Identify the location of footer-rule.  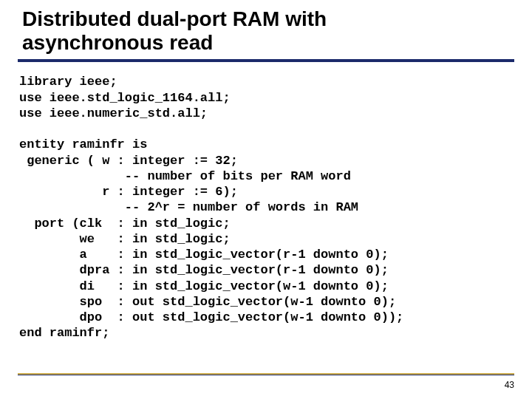
(266, 374).